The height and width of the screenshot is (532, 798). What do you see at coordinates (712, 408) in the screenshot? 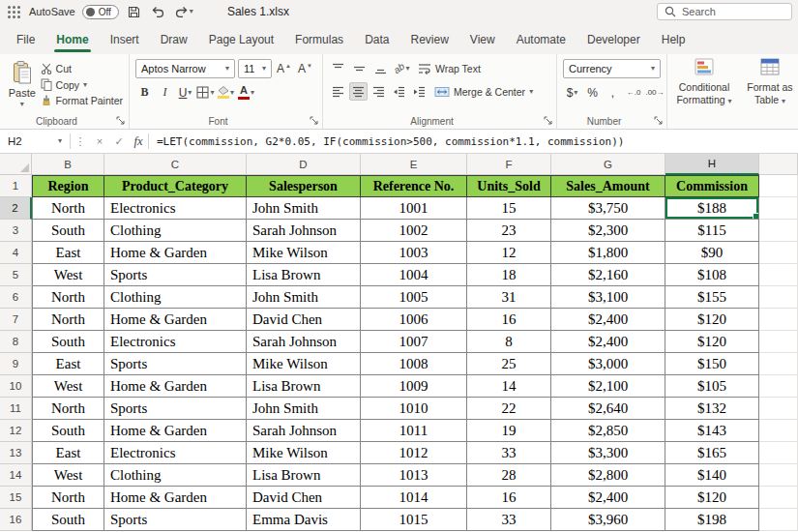
I see `cell-H11: $132` at bounding box center [712, 408].